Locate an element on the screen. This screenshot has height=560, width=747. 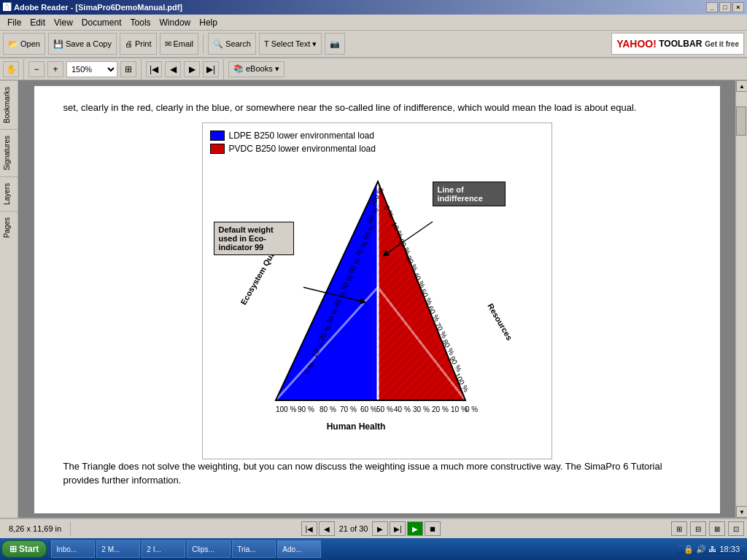
search-icon: 🔍 is located at coordinates (218, 44).